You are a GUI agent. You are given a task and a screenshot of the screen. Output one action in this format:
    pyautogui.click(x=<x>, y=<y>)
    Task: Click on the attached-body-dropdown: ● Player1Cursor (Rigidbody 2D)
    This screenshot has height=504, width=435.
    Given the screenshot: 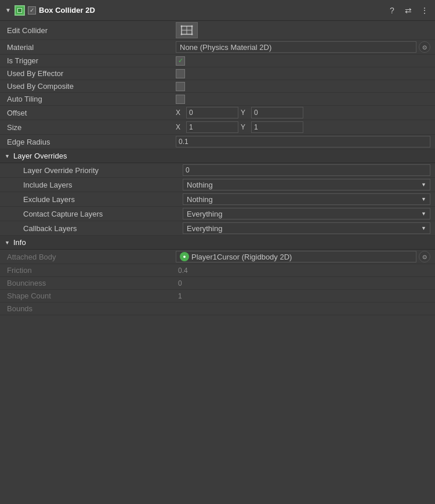 What is the action you would take?
    pyautogui.click(x=296, y=257)
    